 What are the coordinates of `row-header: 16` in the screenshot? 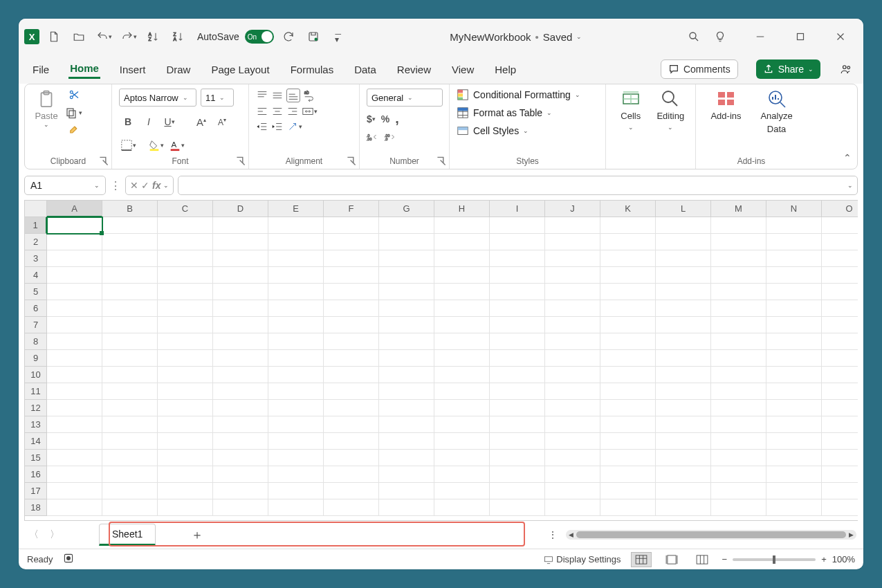 It's located at (36, 475).